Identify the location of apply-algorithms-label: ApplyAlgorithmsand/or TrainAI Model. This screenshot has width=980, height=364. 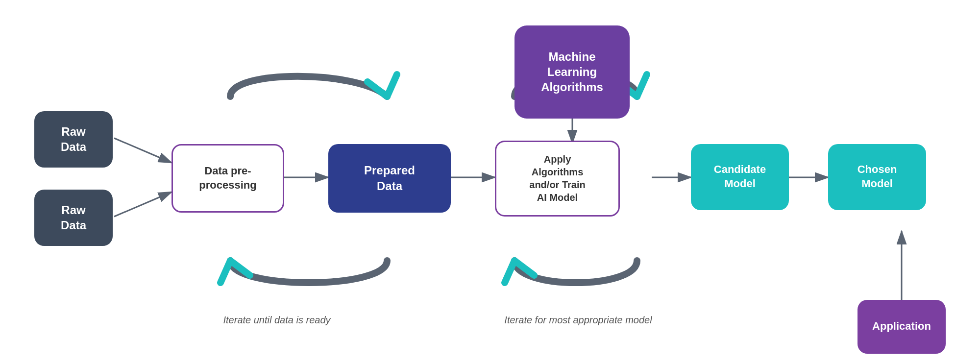
(557, 178).